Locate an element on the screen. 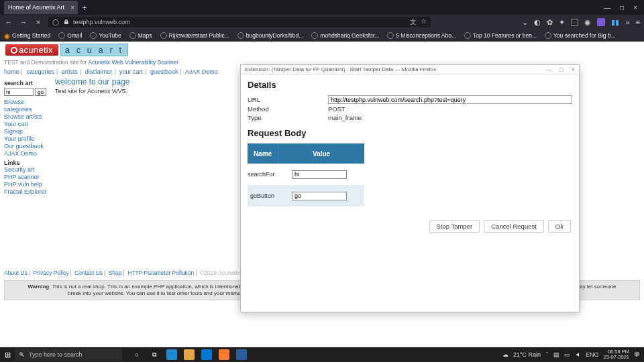 The image size is (644, 362). footer-link: Privacy Policy is located at coordinates (51, 273).